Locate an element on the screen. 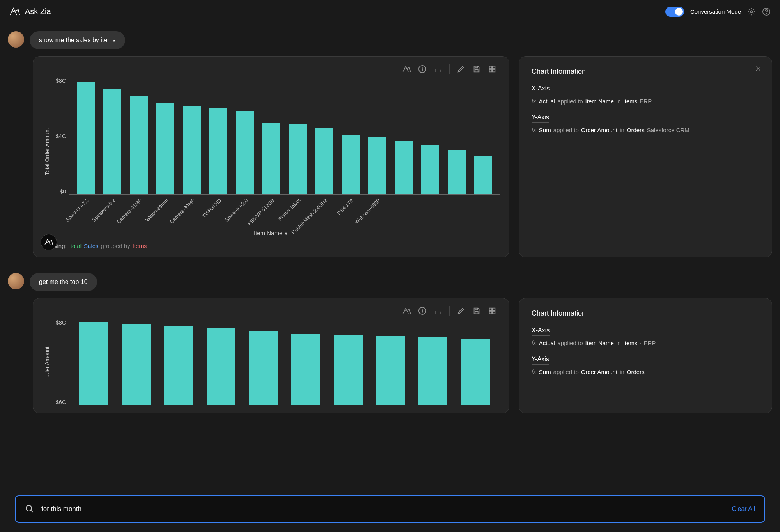 The image size is (780, 532). bar-category-label: Webcam-480P is located at coordinates (367, 211).